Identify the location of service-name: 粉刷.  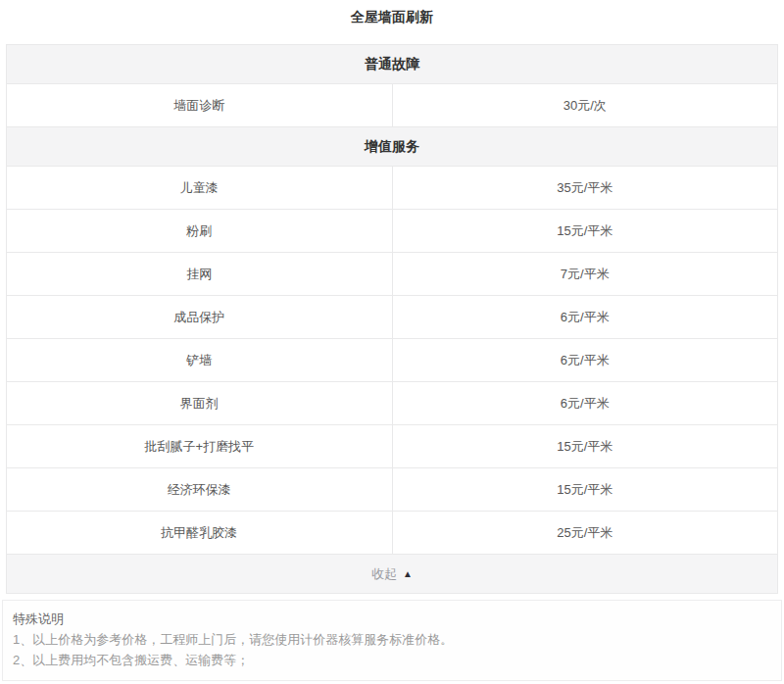
(200, 231).